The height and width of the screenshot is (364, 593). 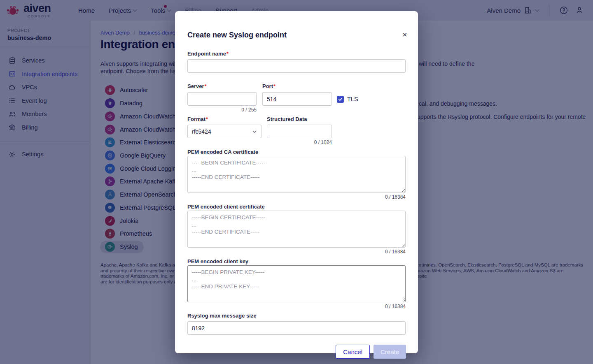 What do you see at coordinates (299, 132) in the screenshot?
I see `structured-data-input` at bounding box center [299, 132].